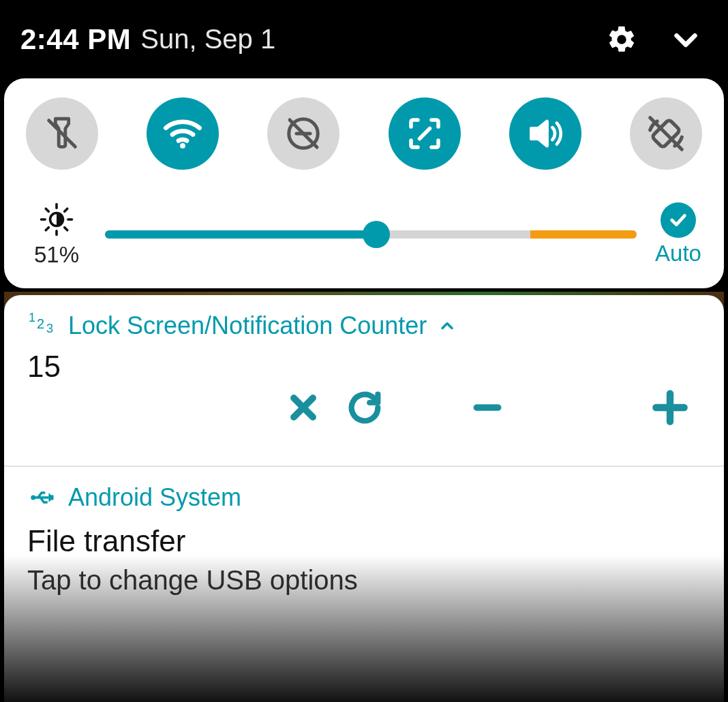  Describe the element at coordinates (678, 254) in the screenshot. I see `auto-brightness-label: Auto` at that location.